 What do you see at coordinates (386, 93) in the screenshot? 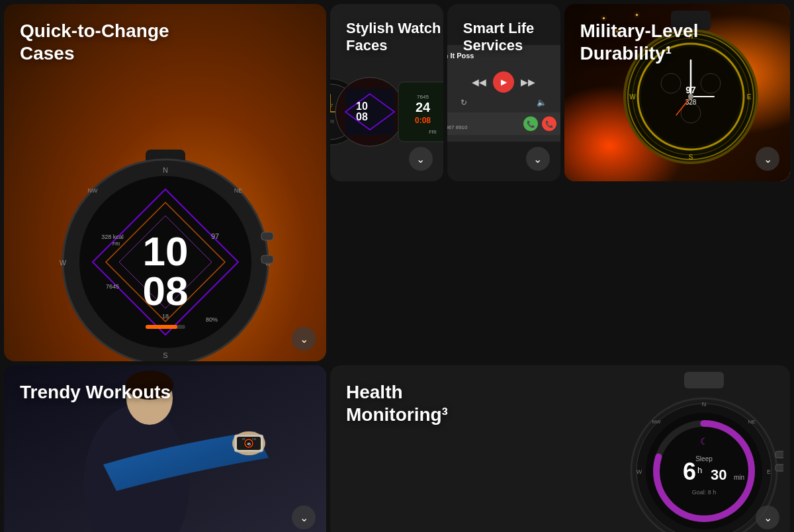
I see `card-watch-faces: Stylish Watch Faces 97 328` at bounding box center [386, 93].